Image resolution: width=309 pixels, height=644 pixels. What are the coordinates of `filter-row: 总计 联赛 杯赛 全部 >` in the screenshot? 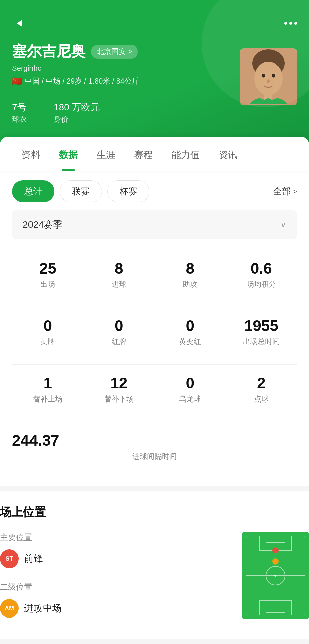 It's located at (154, 191).